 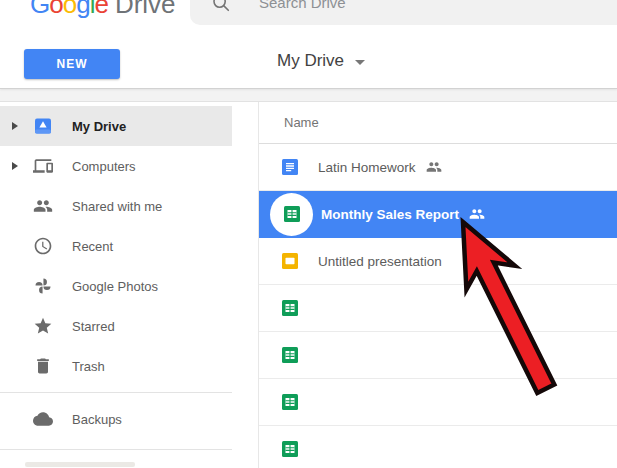 What do you see at coordinates (88, 366) in the screenshot?
I see `sidebar-item-label: Trash` at bounding box center [88, 366].